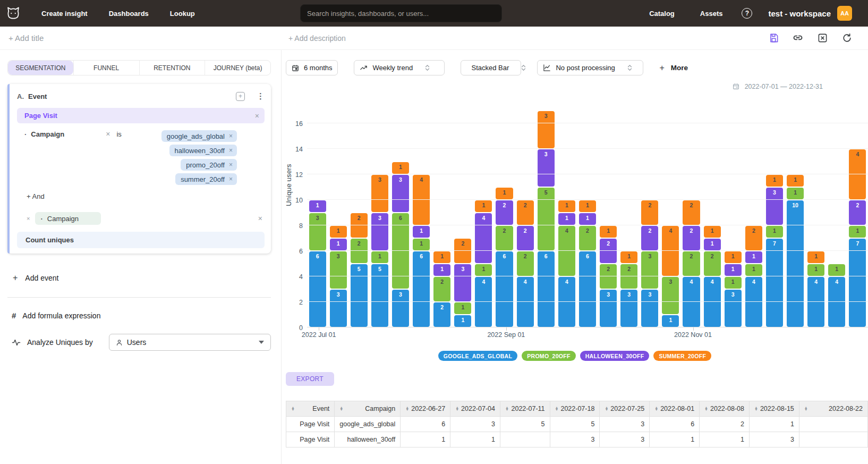 This screenshot has height=464, width=868. What do you see at coordinates (674, 68) in the screenshot?
I see `more-options-button: + More` at bounding box center [674, 68].